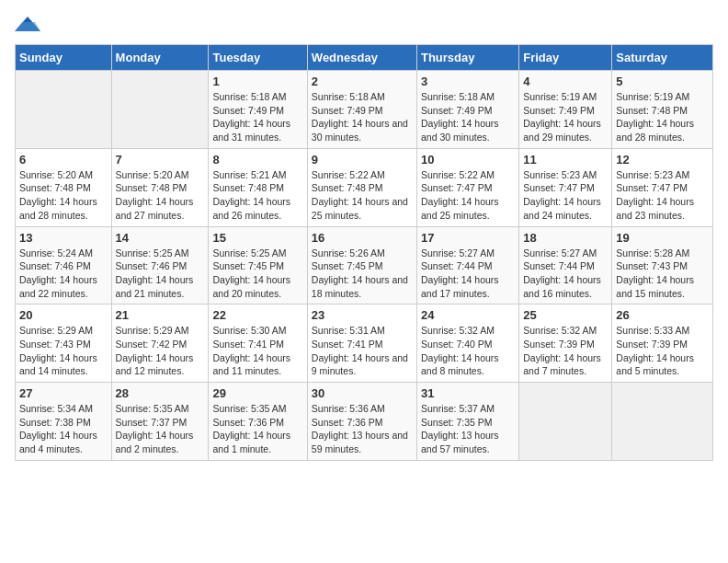 This screenshot has width=728, height=563. I want to click on day-number: 25, so click(565, 315).